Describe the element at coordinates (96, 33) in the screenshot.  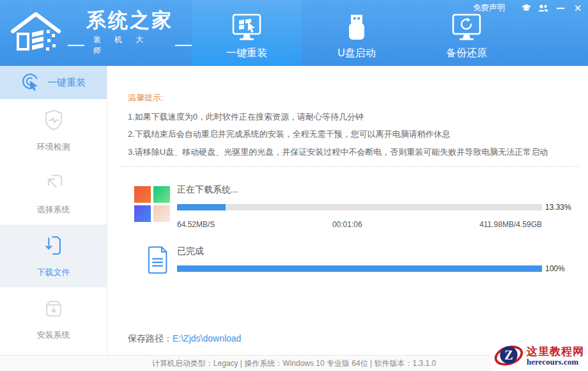
I see `app-logo: 系统之家 装 机 大 师` at that location.